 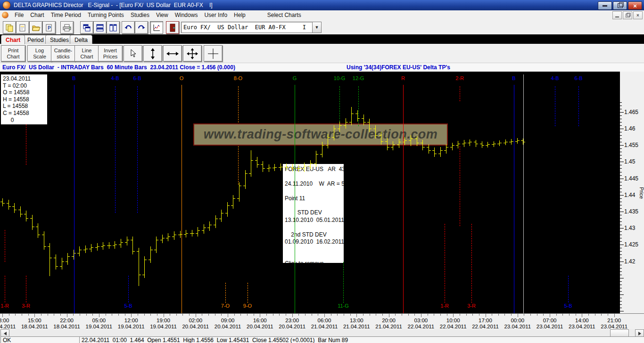 I want to click on copy-button, so click(x=9, y=27).